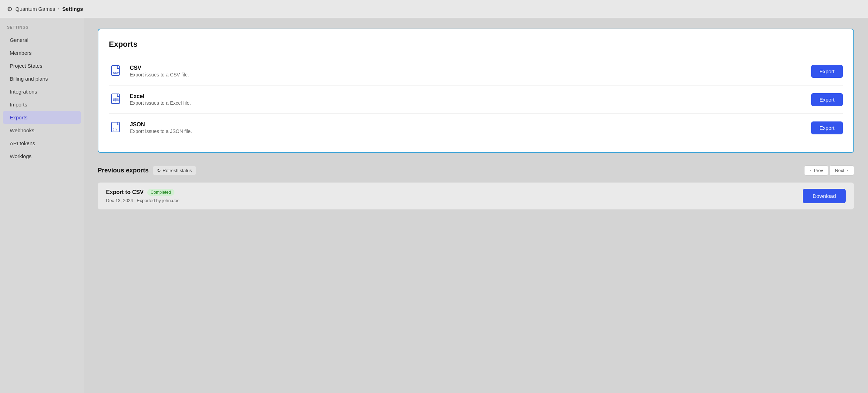 This screenshot has height=393, width=868. I want to click on json-export-button: Export, so click(827, 128).